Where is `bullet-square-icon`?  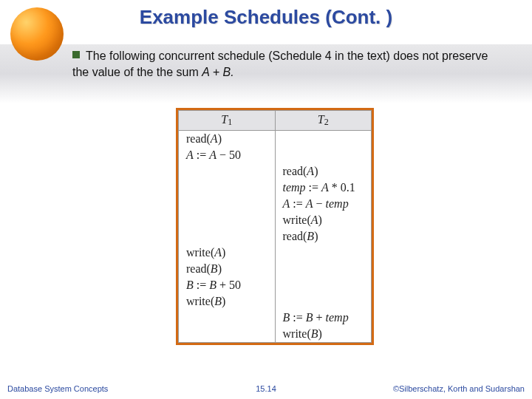
bullet-square-icon is located at coordinates (76, 55).